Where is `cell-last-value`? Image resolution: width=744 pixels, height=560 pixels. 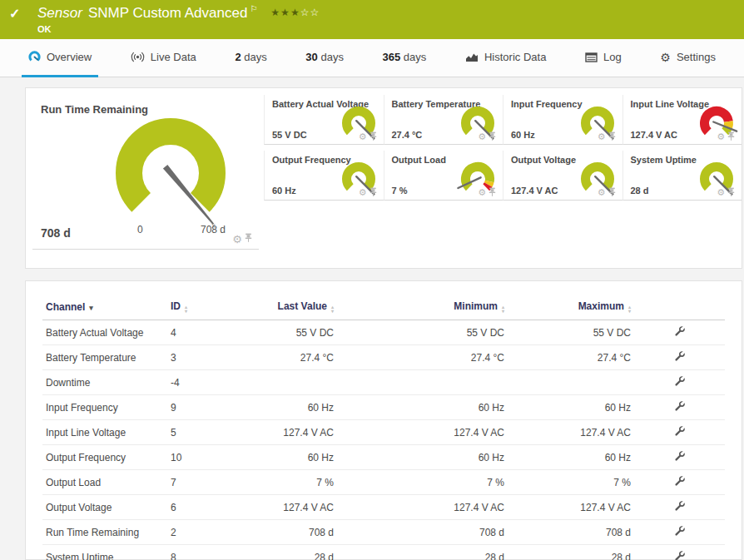 cell-last-value is located at coordinates (282, 383).